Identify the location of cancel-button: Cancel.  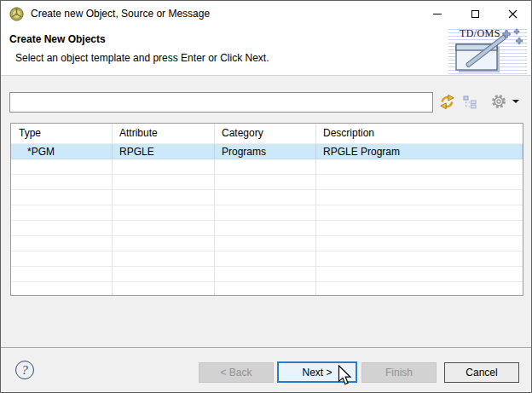
(482, 373).